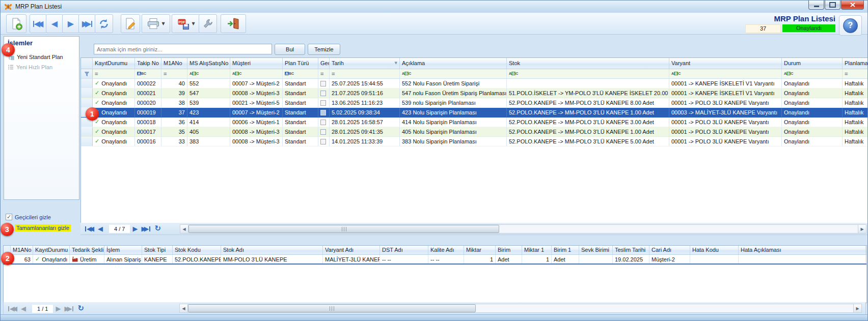 The height and width of the screenshot is (321, 868). What do you see at coordinates (480, 250) in the screenshot?
I see `column-header: Miktar` at bounding box center [480, 250].